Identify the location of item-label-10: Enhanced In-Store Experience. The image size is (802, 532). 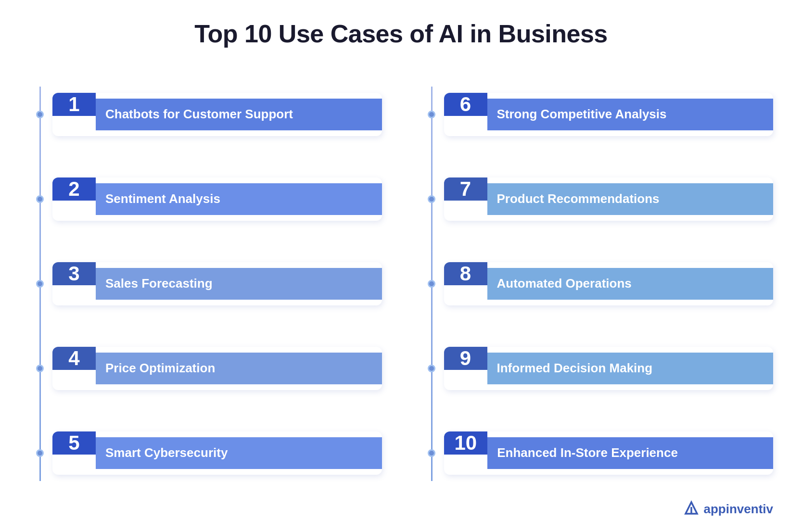
(630, 453).